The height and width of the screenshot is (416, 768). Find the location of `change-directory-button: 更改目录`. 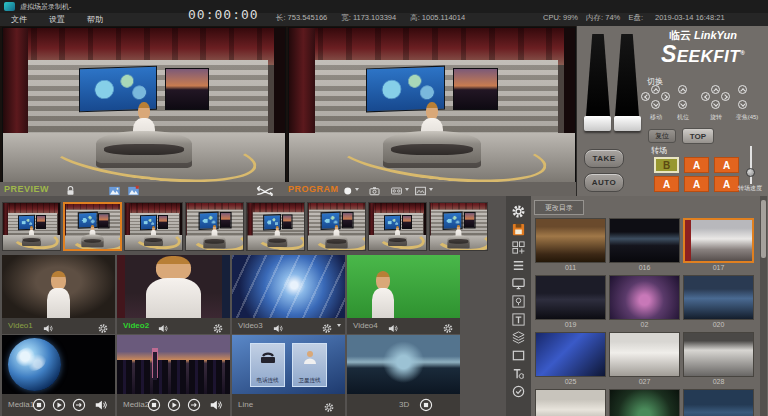

change-directory-button: 更改目录 is located at coordinates (559, 208).